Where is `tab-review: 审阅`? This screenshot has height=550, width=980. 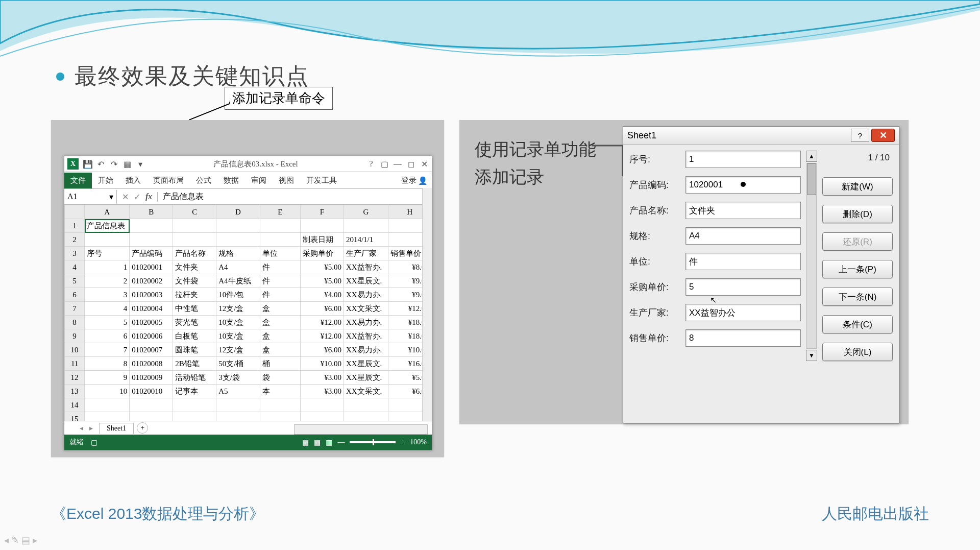 tab-review: 审阅 is located at coordinates (259, 181).